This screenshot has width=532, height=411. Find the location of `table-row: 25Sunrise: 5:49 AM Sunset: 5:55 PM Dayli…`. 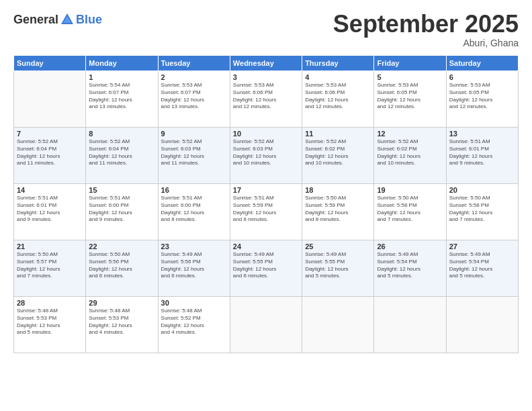

table-row: 25Sunrise: 5:49 AM Sunset: 5:55 PM Dayli… is located at coordinates (339, 269).